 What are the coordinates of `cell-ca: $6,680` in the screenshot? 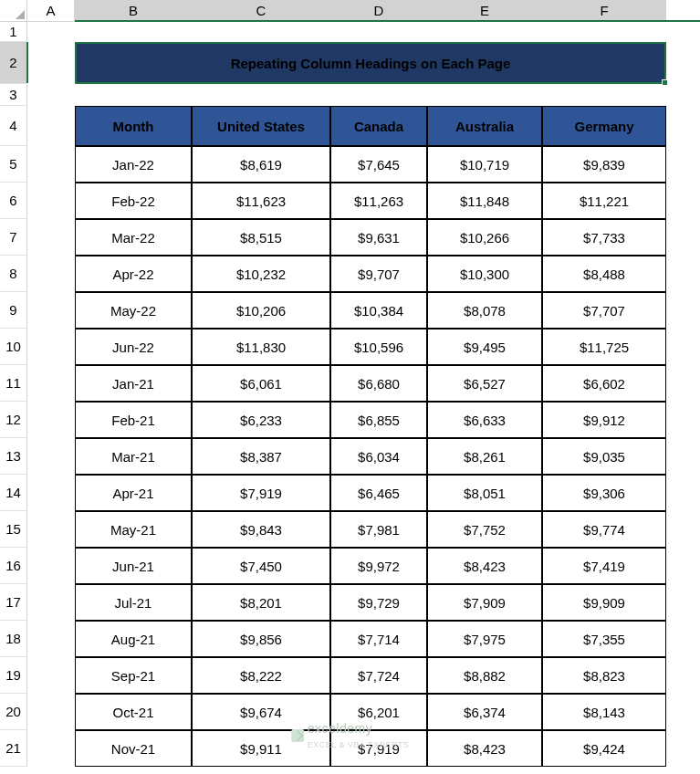 It's located at (379, 383).